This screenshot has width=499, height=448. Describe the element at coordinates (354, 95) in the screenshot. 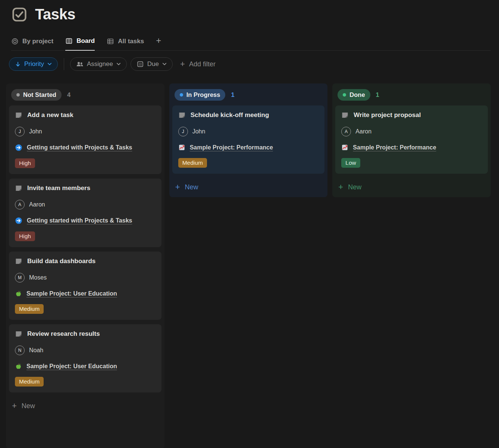

I see `status-pill-done: Done` at that location.